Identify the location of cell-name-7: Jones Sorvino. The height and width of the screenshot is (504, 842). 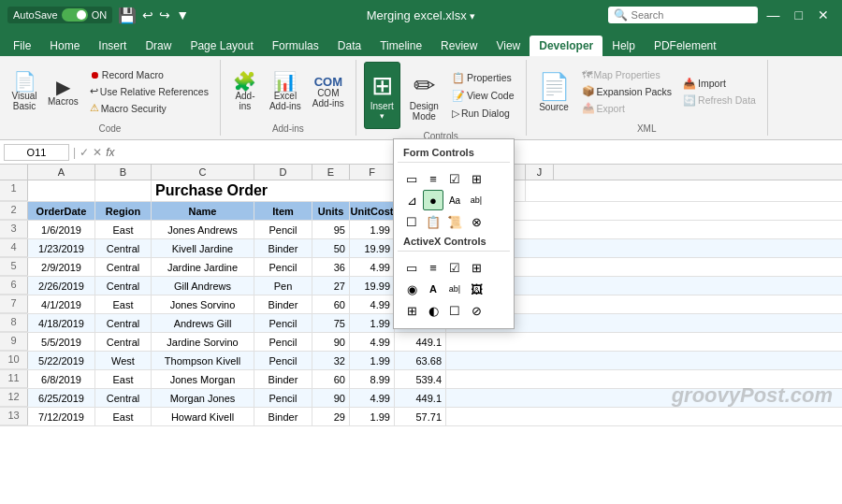
(203, 305).